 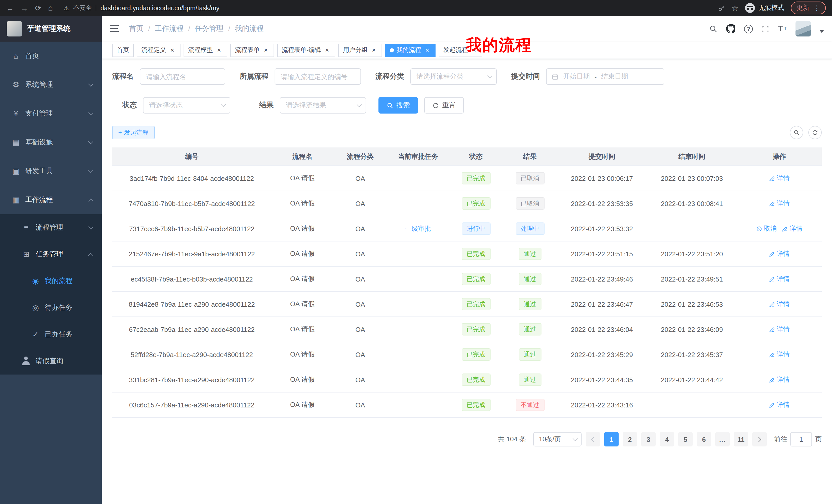 I want to click on tab-home: 首页, so click(x=123, y=50).